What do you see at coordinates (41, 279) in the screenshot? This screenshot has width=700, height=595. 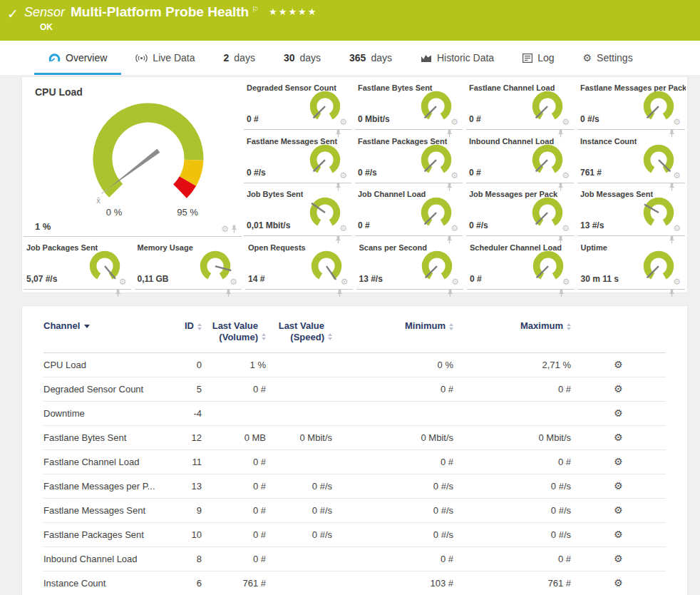 I see `gauge-value: 5,07 #/s` at bounding box center [41, 279].